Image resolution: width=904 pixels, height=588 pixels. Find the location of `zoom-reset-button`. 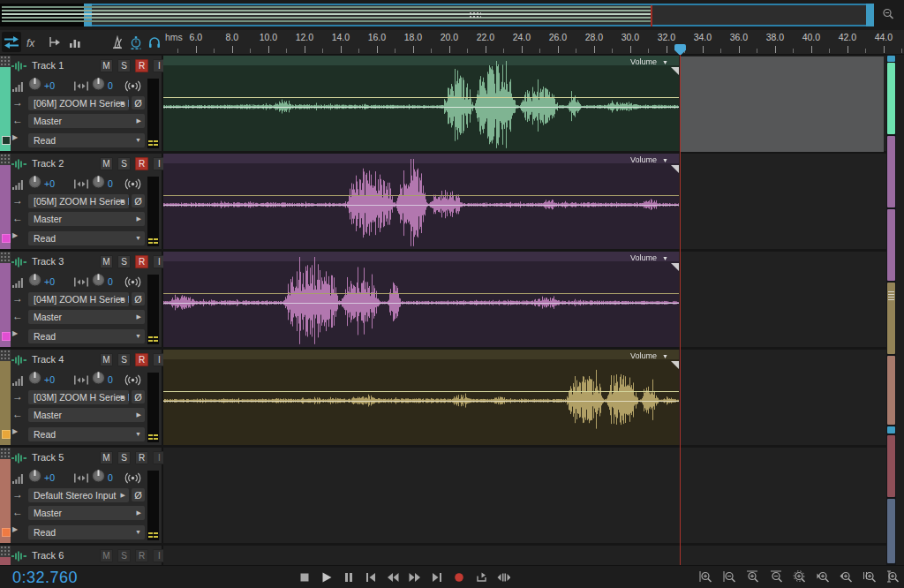

zoom-reset-button is located at coordinates (800, 577).